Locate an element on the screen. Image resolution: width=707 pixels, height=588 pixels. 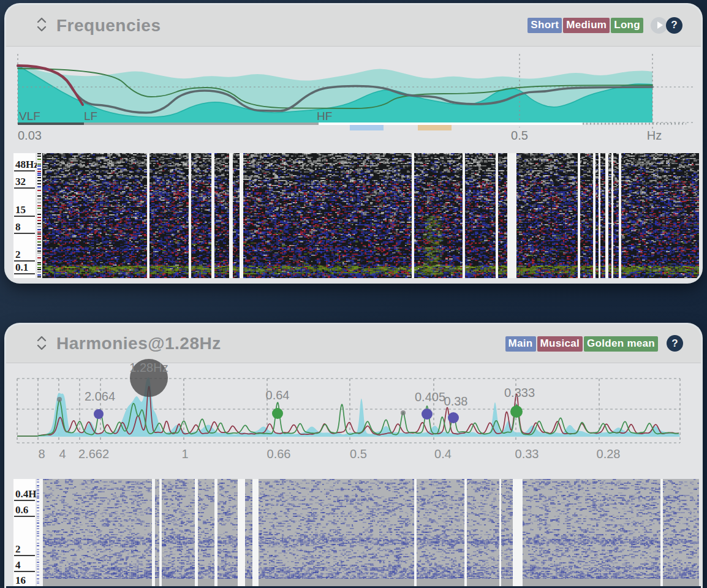
x-tick-label: 4 is located at coordinates (62, 454).